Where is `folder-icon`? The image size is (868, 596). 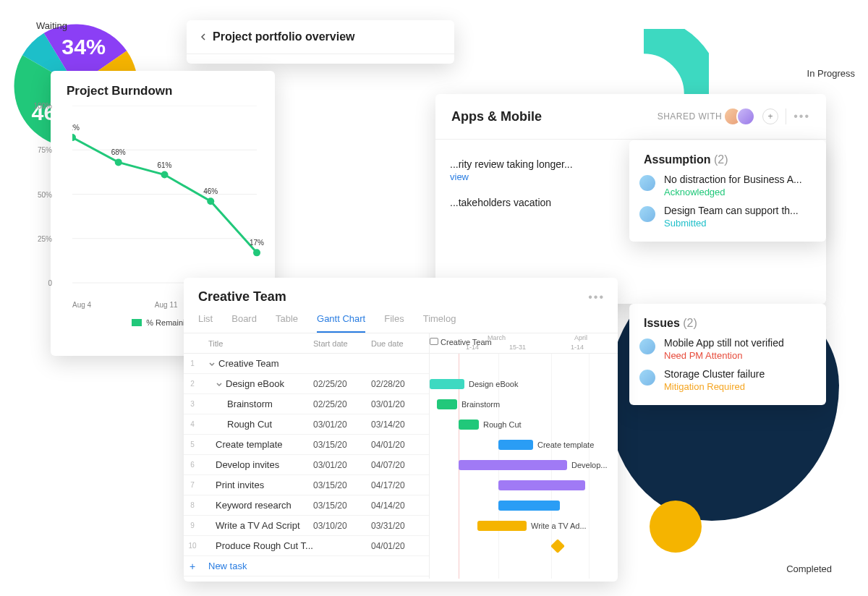
folder-icon is located at coordinates (434, 341).